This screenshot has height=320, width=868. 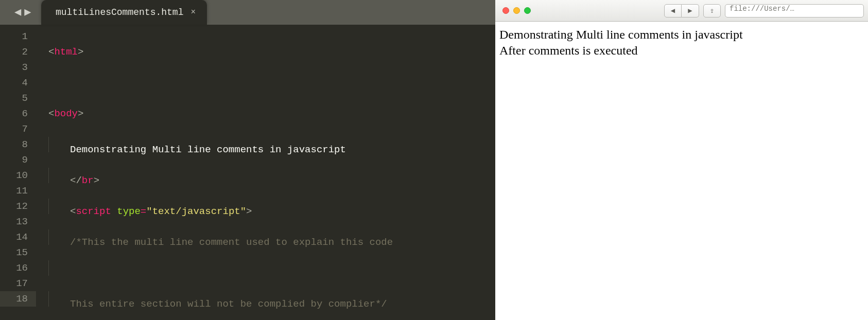 I want to click on code-line: <html>, so click(x=272, y=52).